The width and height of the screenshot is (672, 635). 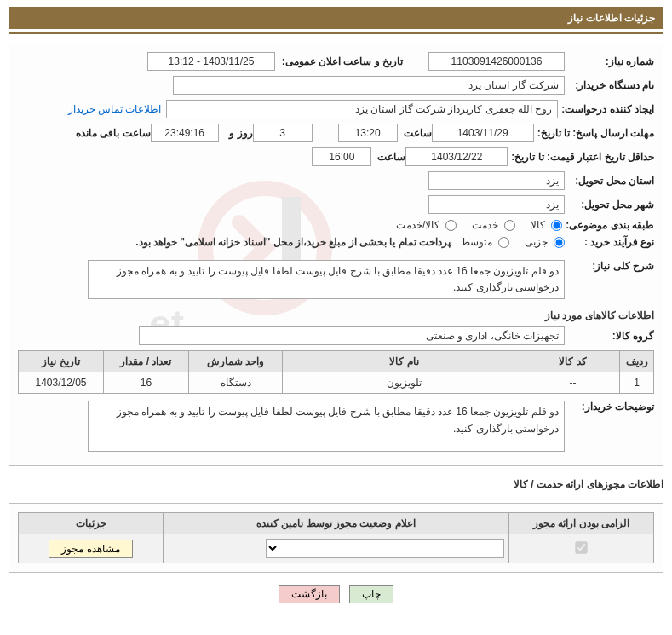 What do you see at coordinates (608, 225) in the screenshot?
I see `category-label: طبقه بندی موضوعی:` at bounding box center [608, 225].